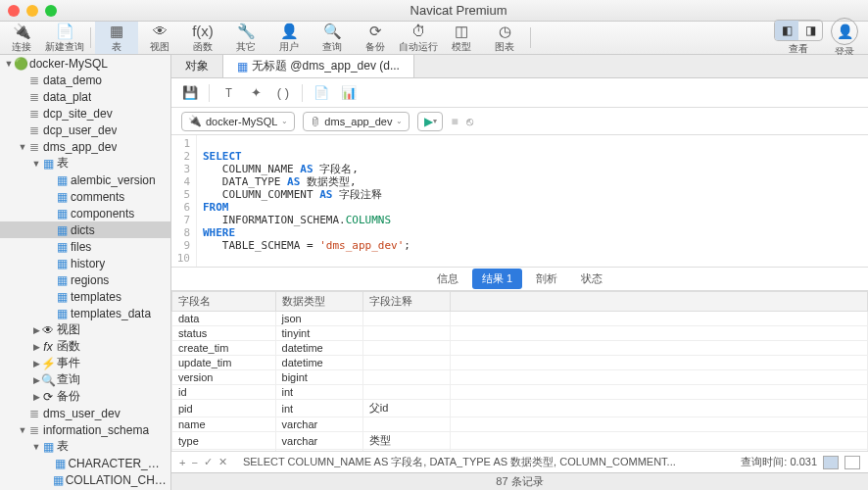 Image resolution: width=868 pixels, height=490 pixels. What do you see at coordinates (160, 37) in the screenshot?
I see `toolbar-视图: 👁视图` at bounding box center [160, 37].